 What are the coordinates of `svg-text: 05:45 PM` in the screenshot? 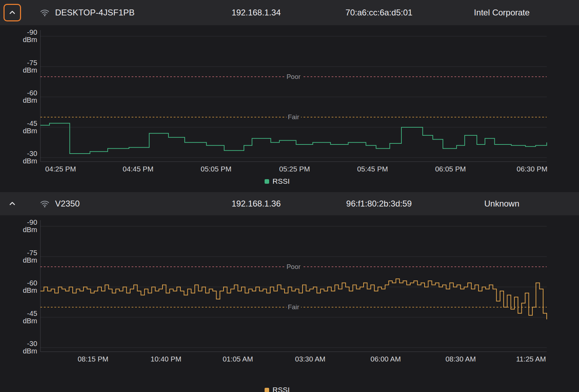 It's located at (373, 169).